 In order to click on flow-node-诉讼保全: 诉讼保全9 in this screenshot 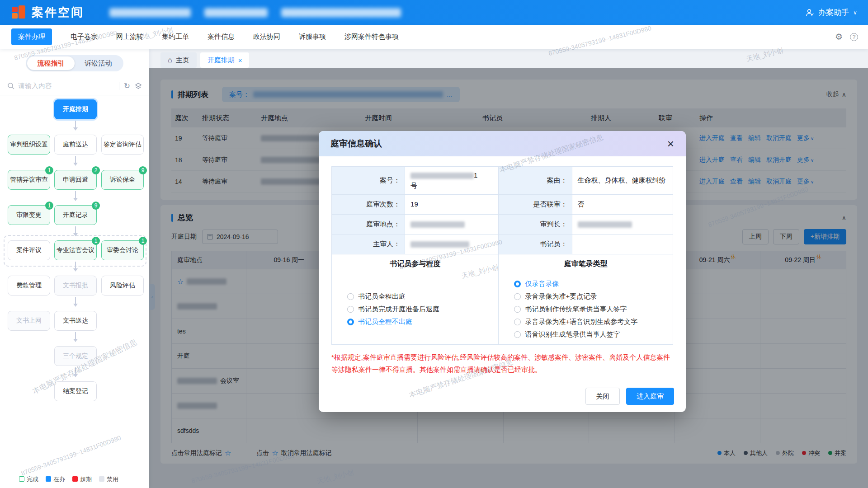, I will do `click(123, 180)`.